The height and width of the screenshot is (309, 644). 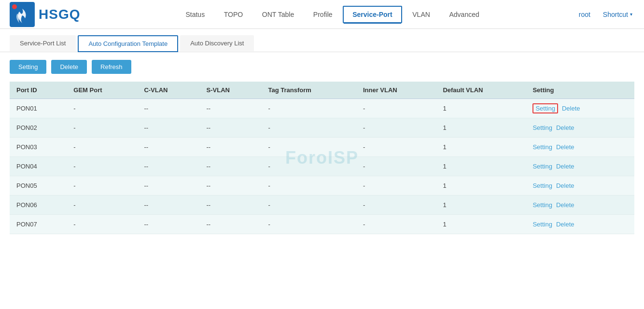 I want to click on col-c-vlan: C-VLAN, so click(x=168, y=90).